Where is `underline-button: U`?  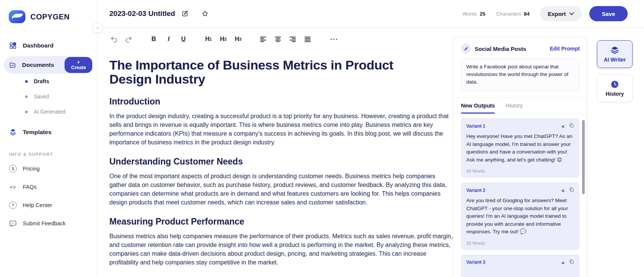
underline-button: U is located at coordinates (183, 39).